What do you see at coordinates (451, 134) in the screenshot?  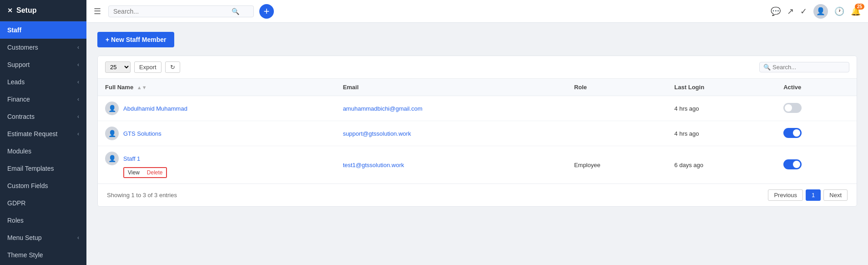 I see `email-cell-1: support@gtssolution.work` at bounding box center [451, 134].